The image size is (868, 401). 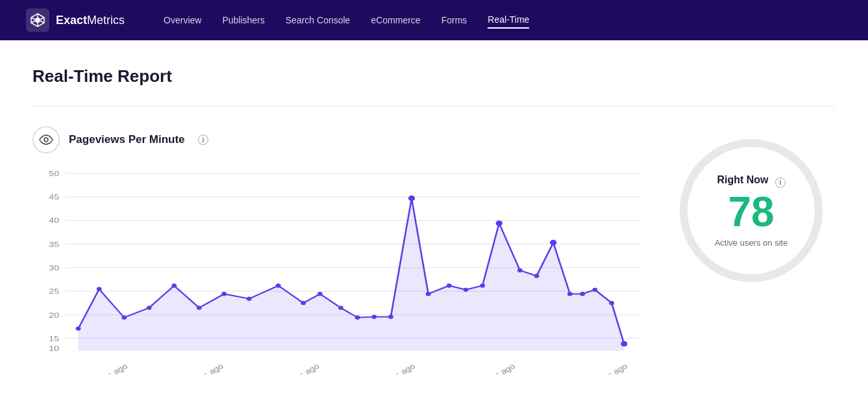 I want to click on nav-item-overview: Overview, so click(x=182, y=20).